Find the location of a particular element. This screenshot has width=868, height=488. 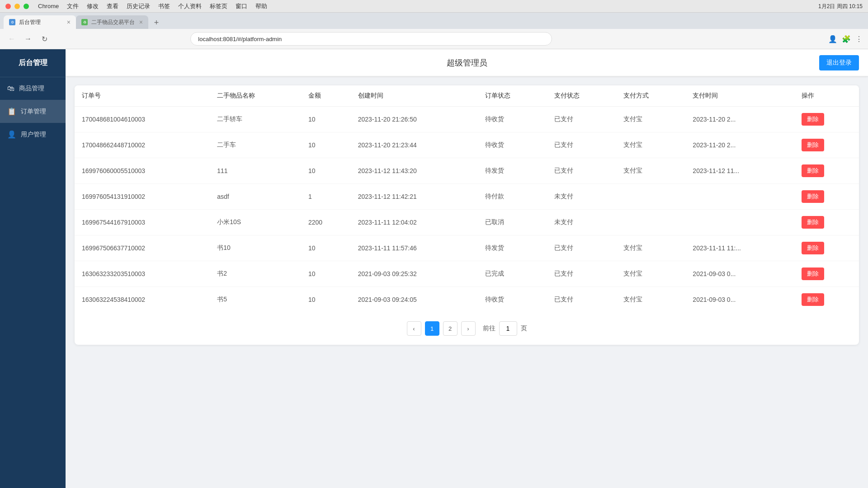

more-icon: ⋮ is located at coordinates (859, 39).